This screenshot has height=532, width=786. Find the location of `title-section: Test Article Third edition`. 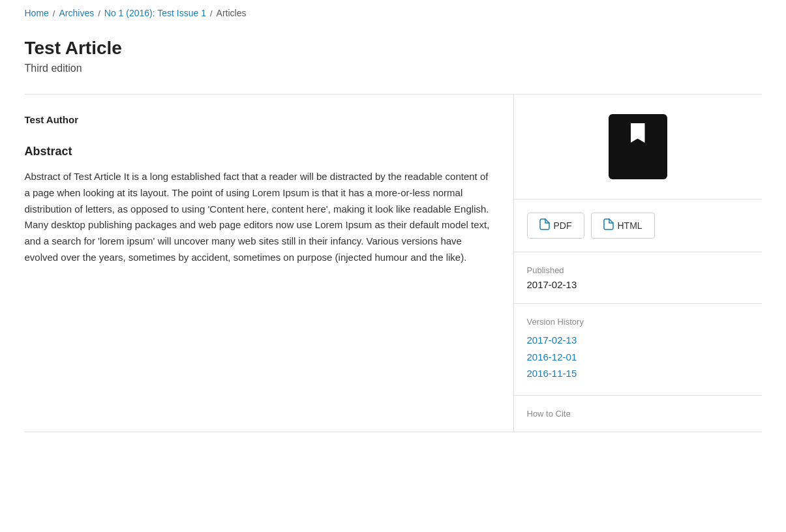

title-section: Test Article Third edition is located at coordinates (393, 60).